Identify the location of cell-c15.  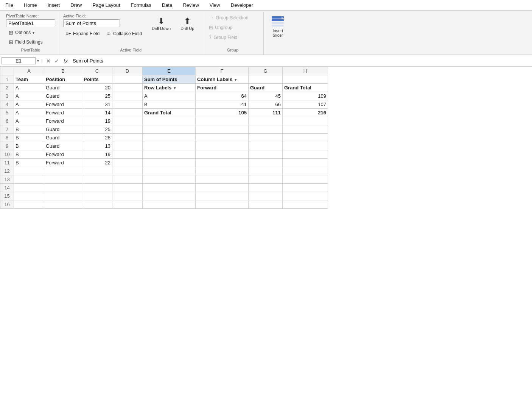
(97, 196).